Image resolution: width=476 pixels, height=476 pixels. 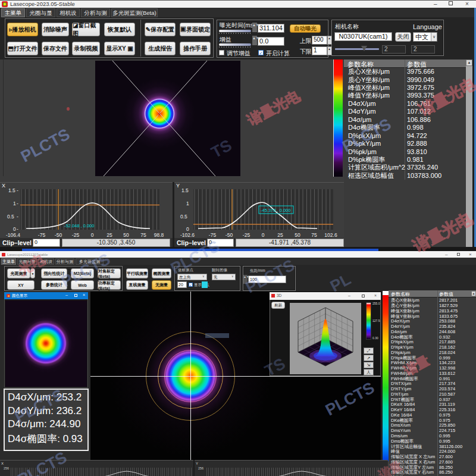 What do you see at coordinates (187, 235) in the screenshot?
I see `svg-text: -102.6` at bounding box center [187, 235].